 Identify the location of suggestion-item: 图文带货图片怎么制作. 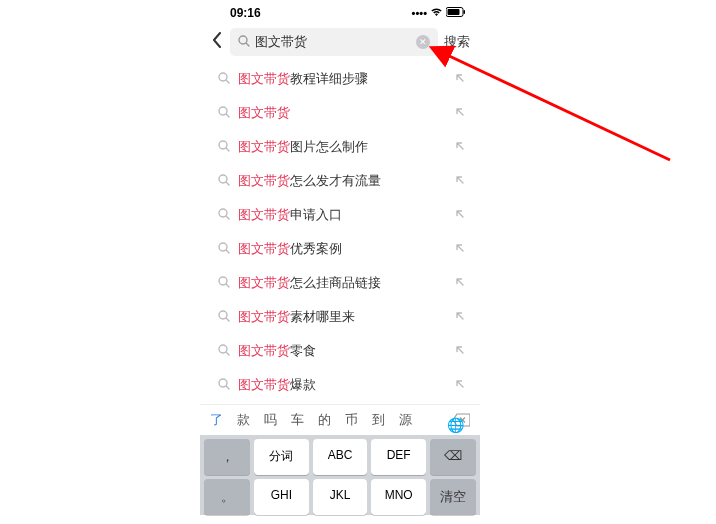
(340, 147).